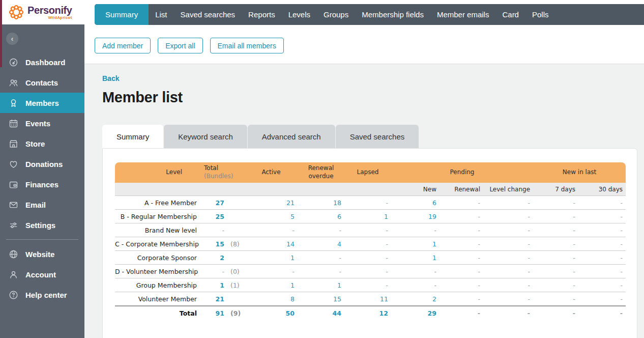 This screenshot has height=338, width=644. Describe the element at coordinates (180, 46) in the screenshot. I see `export-all-button: Export all` at that location.